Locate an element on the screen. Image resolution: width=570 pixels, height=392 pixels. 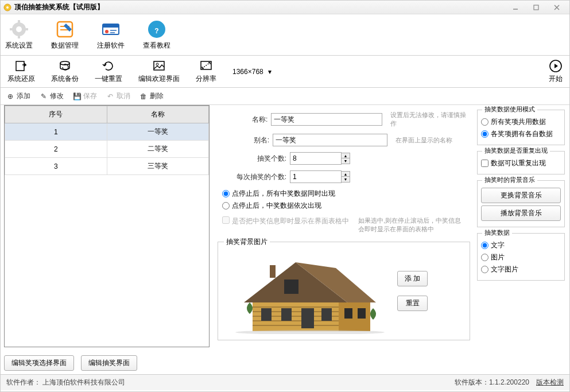
name-hint: 设置后无法修改，请谨慎操作 is located at coordinates (431, 119).